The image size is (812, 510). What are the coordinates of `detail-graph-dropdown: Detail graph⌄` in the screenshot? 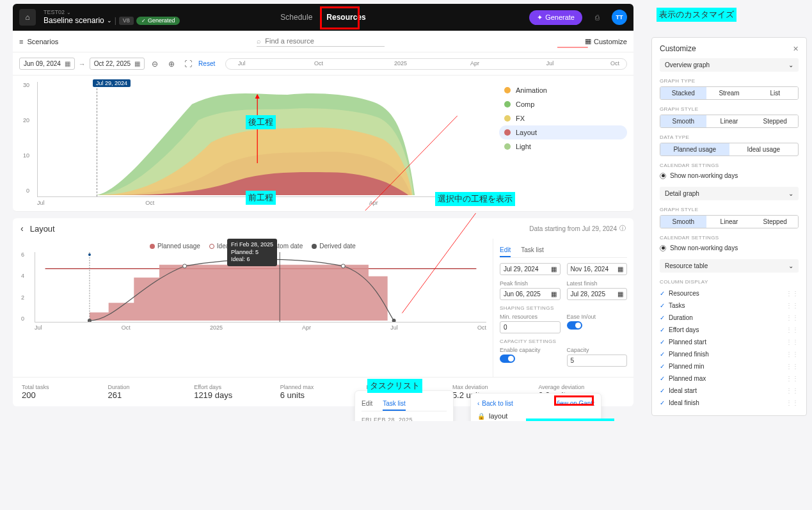 It's located at (729, 193).